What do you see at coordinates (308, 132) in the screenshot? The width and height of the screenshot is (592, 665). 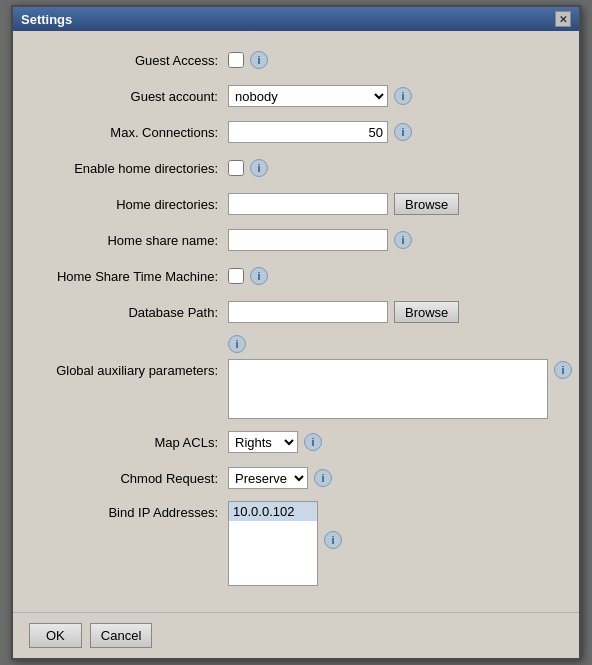 I see `max-connections-input` at bounding box center [308, 132].